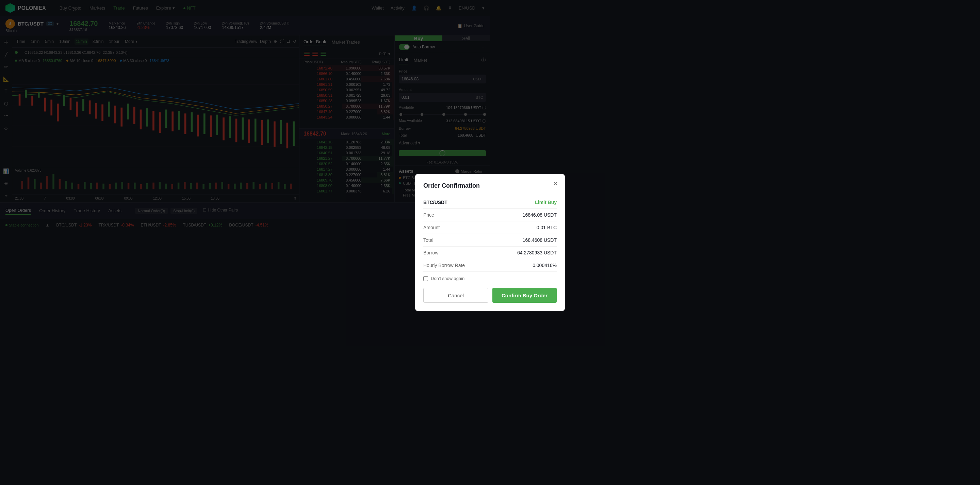  What do you see at coordinates (435, 203) in the screenshot?
I see `modal-symbol-value: BTC/USDT` at bounding box center [435, 203].